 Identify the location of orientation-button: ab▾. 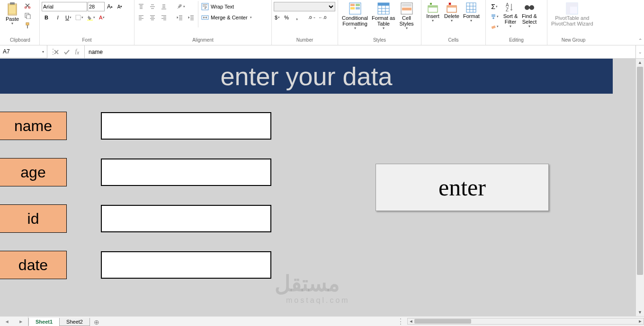
(181, 7).